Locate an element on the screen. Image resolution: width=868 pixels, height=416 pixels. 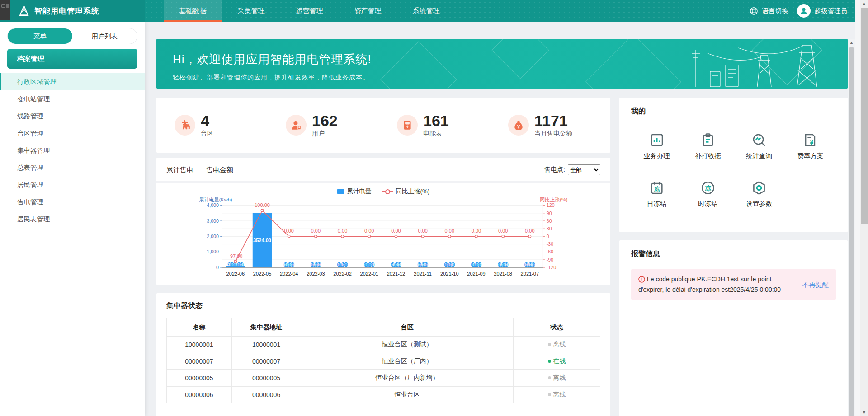
sidebar-item-master-meter: 总表管理 is located at coordinates (72, 168).